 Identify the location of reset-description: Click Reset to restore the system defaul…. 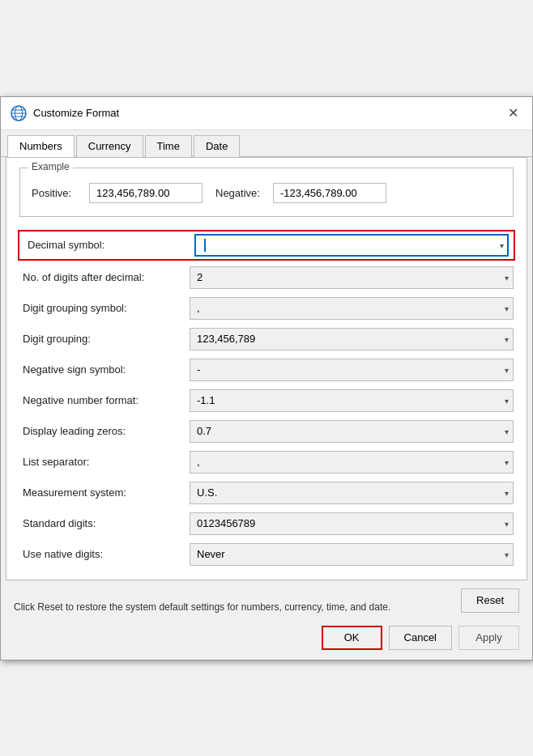
(231, 607).